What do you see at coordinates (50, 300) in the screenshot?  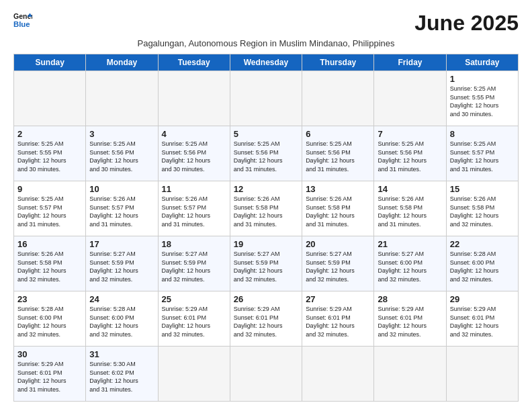 I see `day-number: 23` at bounding box center [50, 300].